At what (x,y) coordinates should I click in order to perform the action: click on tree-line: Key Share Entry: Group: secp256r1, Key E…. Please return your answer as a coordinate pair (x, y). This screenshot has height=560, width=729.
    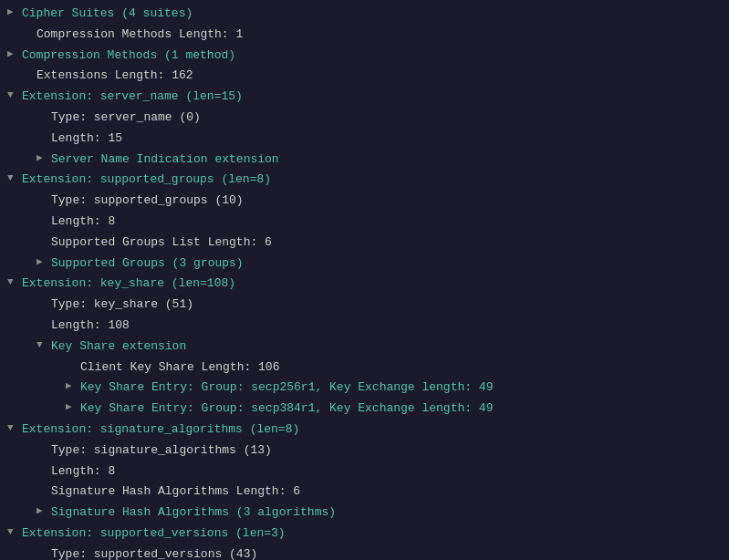
    Looking at the image, I should click on (365, 389).